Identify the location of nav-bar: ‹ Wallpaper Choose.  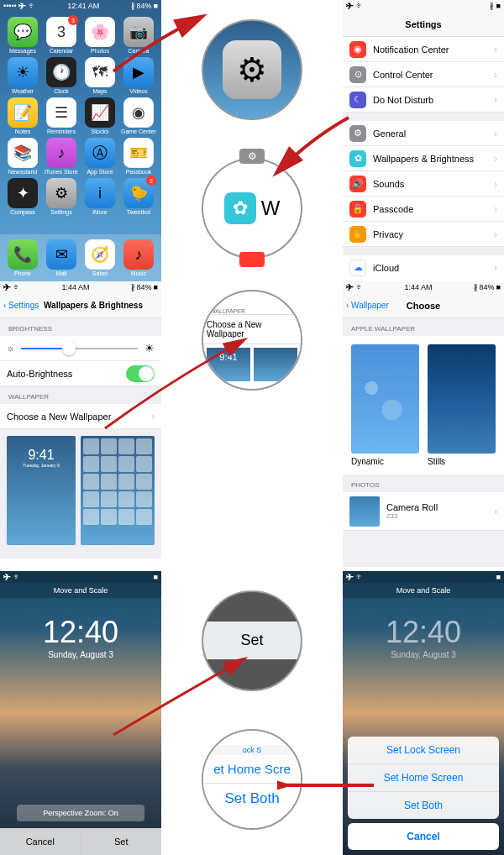
(423, 306).